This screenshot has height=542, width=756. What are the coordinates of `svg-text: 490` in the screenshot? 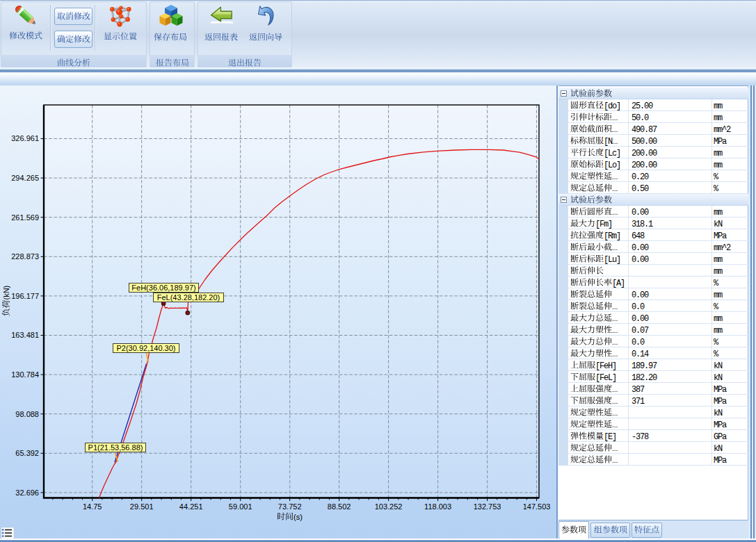 It's located at (638, 130).